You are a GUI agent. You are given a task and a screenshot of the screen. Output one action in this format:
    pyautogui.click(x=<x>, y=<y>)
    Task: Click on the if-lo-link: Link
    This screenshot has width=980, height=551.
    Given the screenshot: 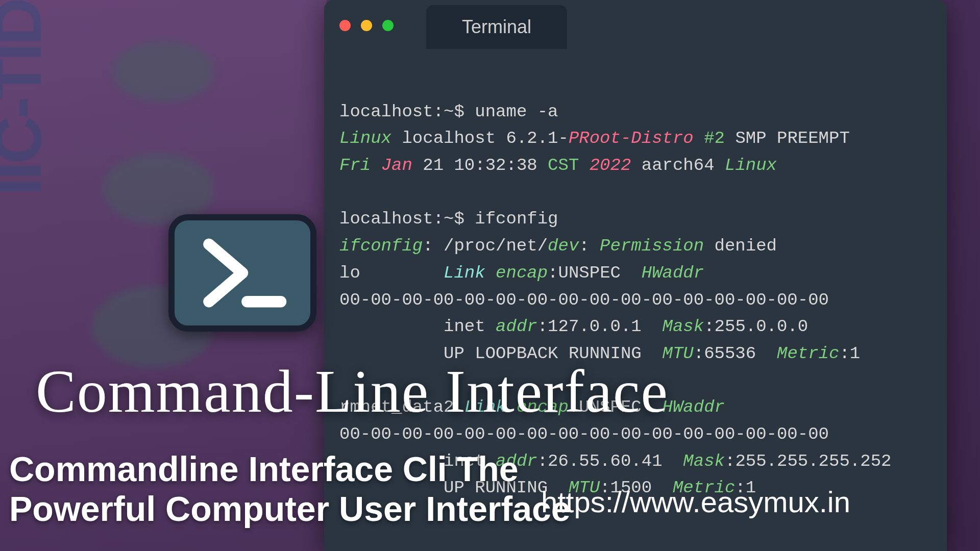 What is the action you would take?
    pyautogui.click(x=464, y=273)
    